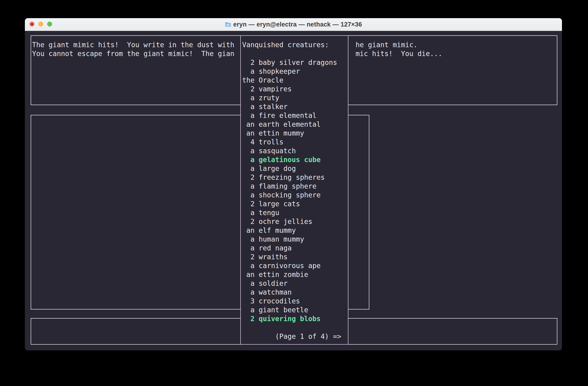  I want to click on menu-entry: a carnivorous ape, so click(281, 266).